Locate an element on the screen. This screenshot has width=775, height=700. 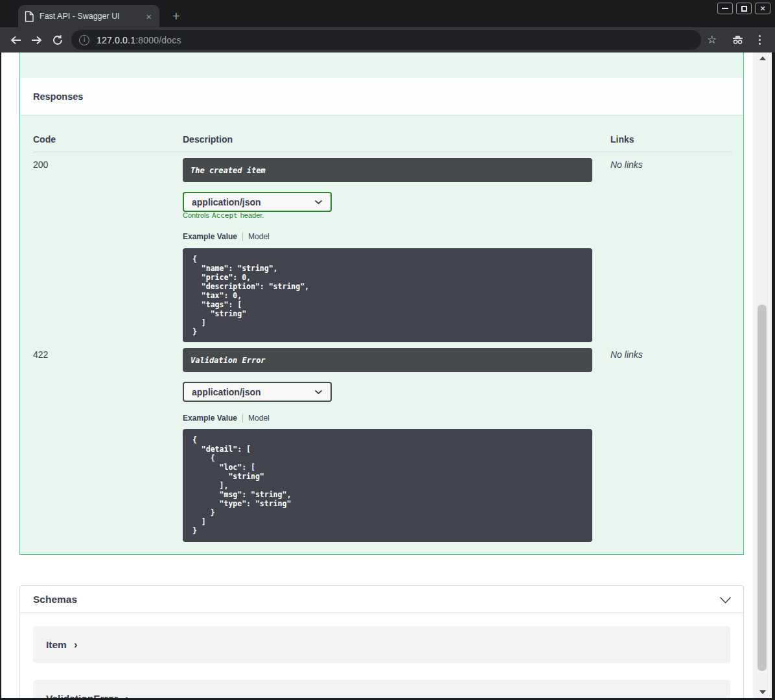
model-name: Item is located at coordinates (56, 645).